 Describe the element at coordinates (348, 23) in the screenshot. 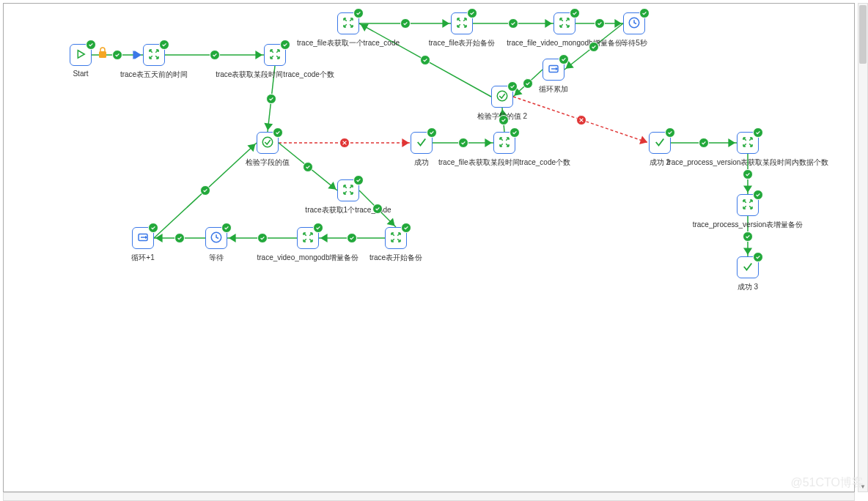

I see `workflow-node-tfGetOne: trace_file表获取一个trace_code` at that location.